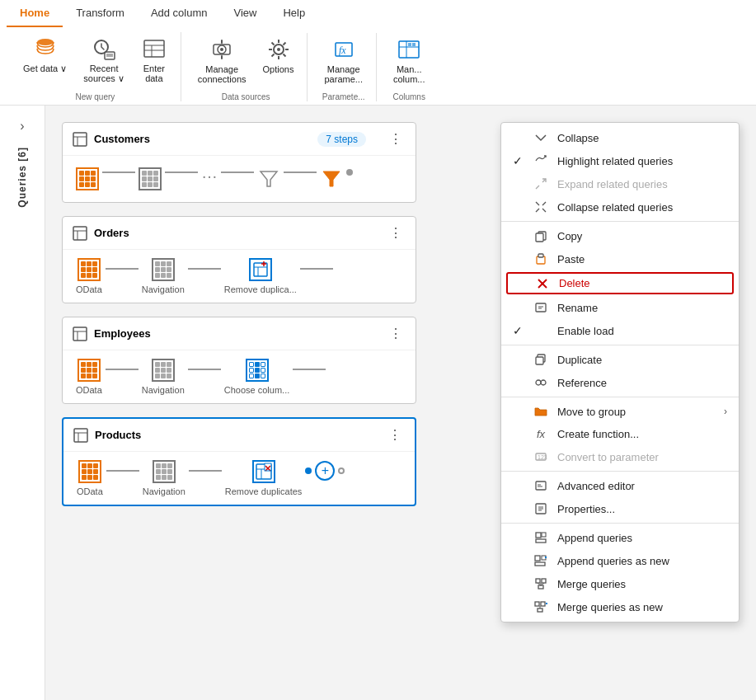  I want to click on ctx-append-queries: Append queries, so click(620, 538).